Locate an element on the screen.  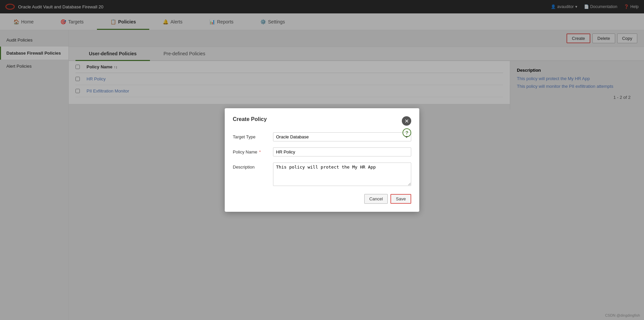
save-button: Save is located at coordinates (401, 199).